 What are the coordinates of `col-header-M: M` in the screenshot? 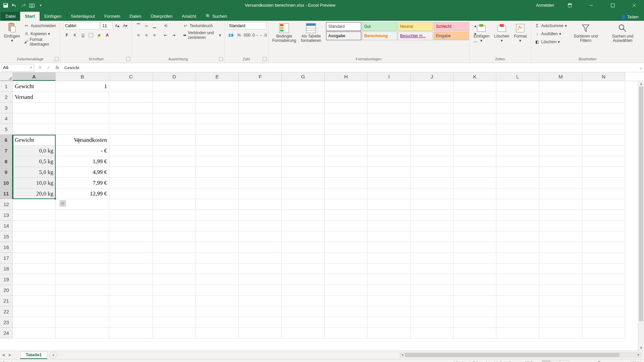 It's located at (561, 76).